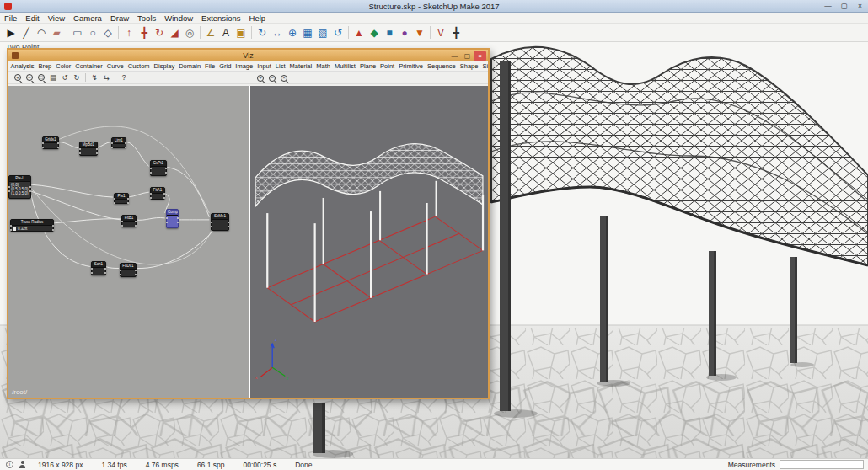 Image resolution: width=868 pixels, height=470 pixels. Describe the element at coordinates (484, 66) in the screenshot. I see `viz-menu-item: Sink` at that location.